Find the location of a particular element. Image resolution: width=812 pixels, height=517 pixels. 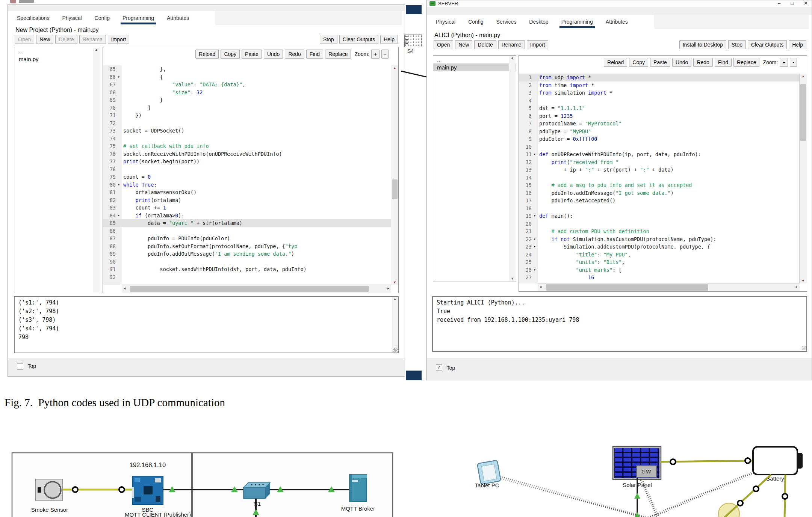

code-line-90: 90 is located at coordinates (247, 262).